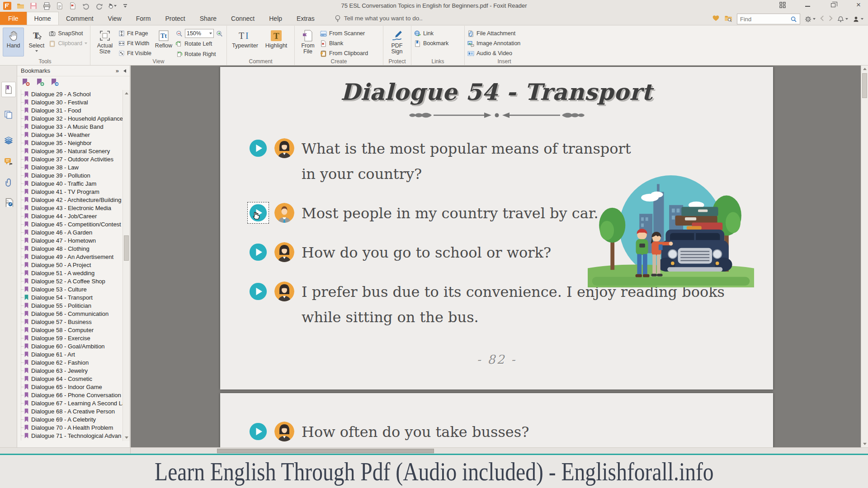 The height and width of the screenshot is (488, 868). Describe the element at coordinates (9, 115) in the screenshot. I see `pages-panel-icon` at that location.